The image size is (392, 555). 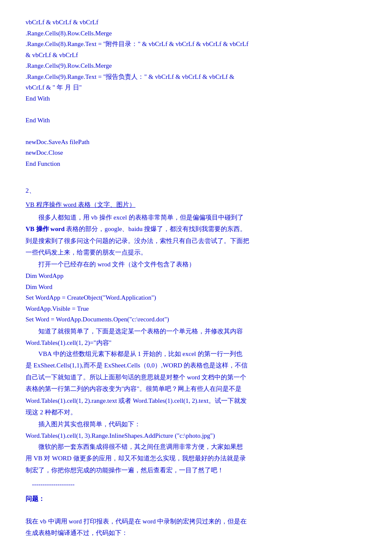 I want to click on para-text: 微软的那一套东西集成得很不错，其之间任意调用非常方便，大家如果想, so click(x=134, y=447).